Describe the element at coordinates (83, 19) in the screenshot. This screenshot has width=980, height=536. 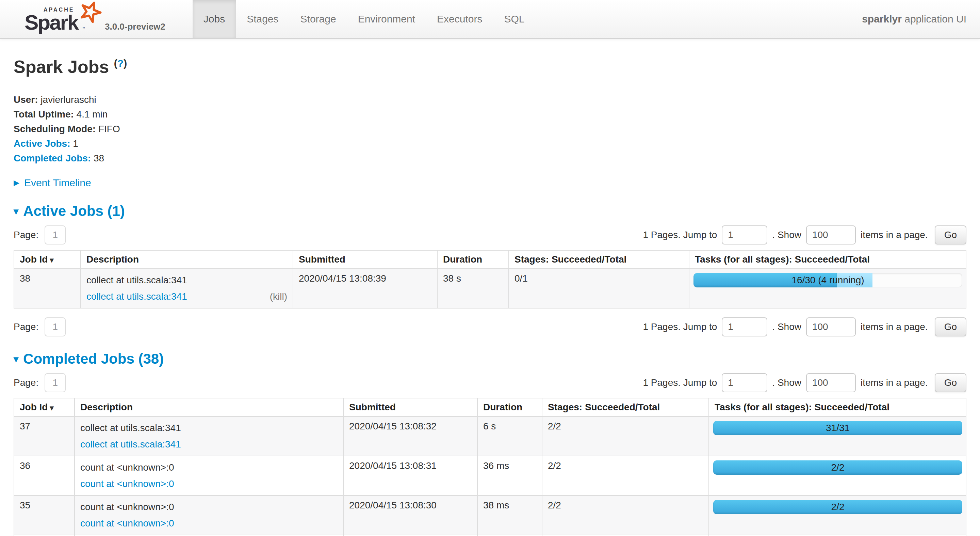
I see `spark-logo: APACHE Spark ™ 3.0.0-preview2` at that location.